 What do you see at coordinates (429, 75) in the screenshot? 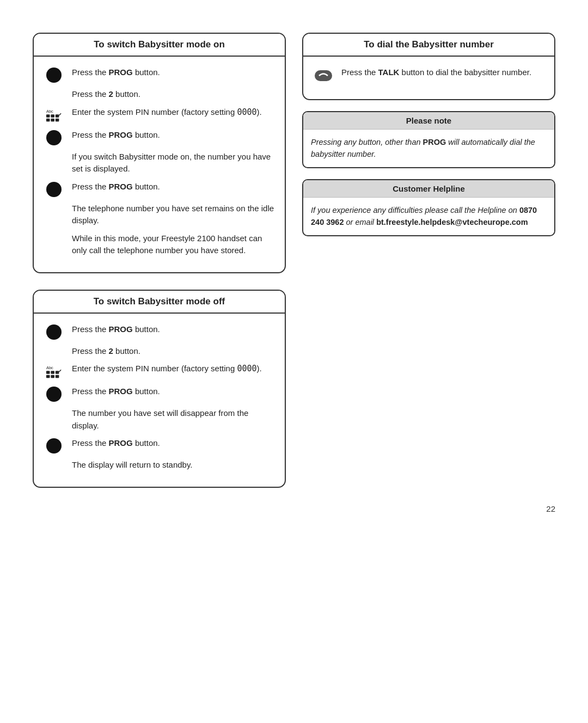
I see `dial-body: Press the TALK button to dial the babysi…` at bounding box center [429, 75].